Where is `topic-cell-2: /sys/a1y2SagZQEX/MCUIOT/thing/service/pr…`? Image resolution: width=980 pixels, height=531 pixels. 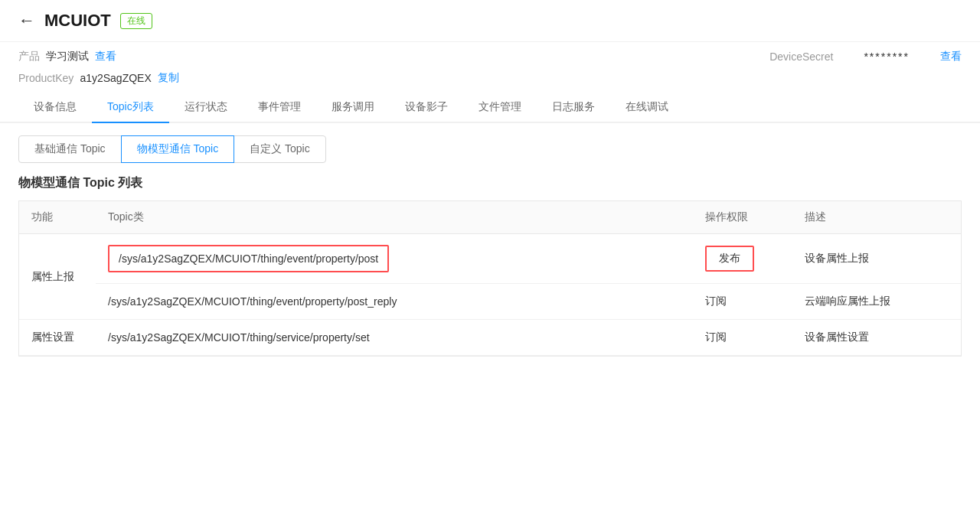
topic-cell-2: /sys/a1y2SagZQEX/MCUIOT/thing/service/pr… is located at coordinates (394, 338).